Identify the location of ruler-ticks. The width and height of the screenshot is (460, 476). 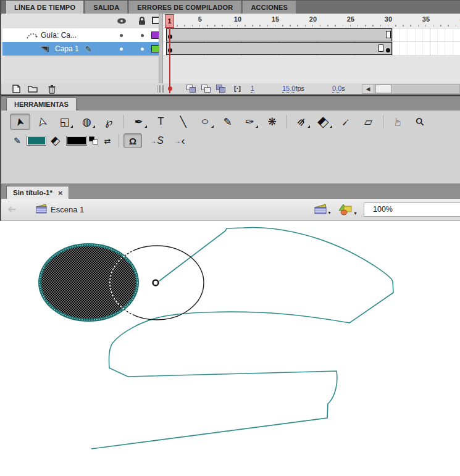
(311, 26).